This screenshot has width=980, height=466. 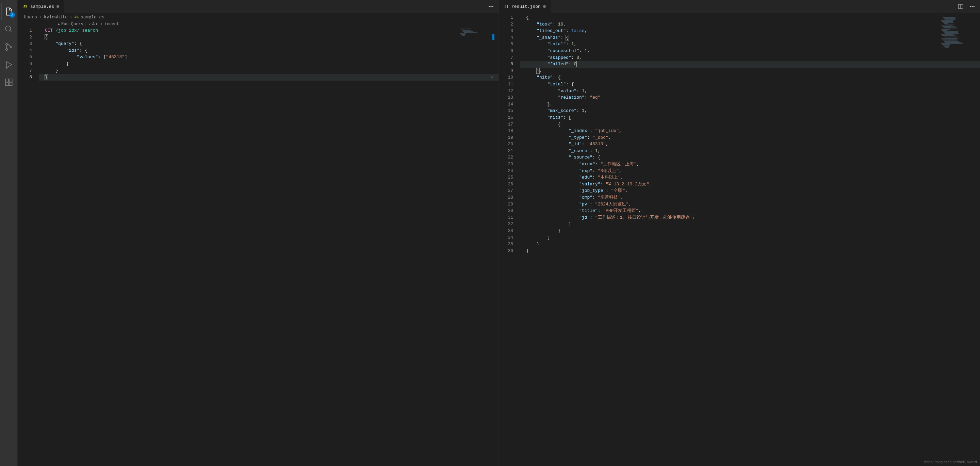 I want to click on source-control-icon, so click(x=9, y=47).